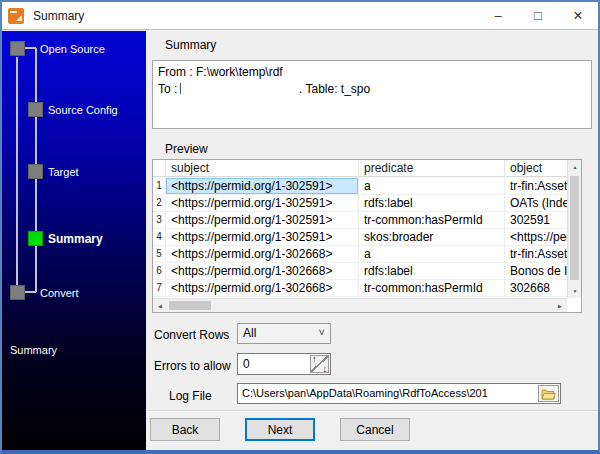 The height and width of the screenshot is (454, 600). Describe the element at coordinates (432, 168) in the screenshot. I see `column-header-predicate: predicate` at that location.